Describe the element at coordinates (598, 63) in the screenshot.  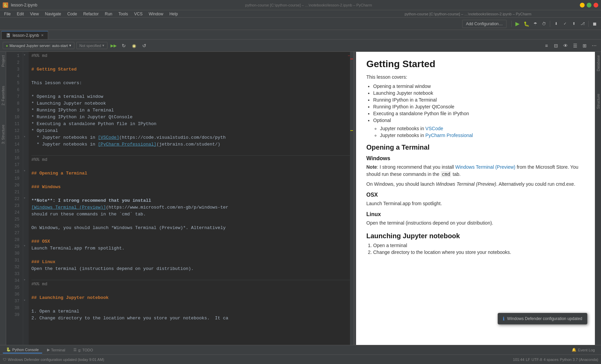
I see `database-panel-label: Database` at that location.